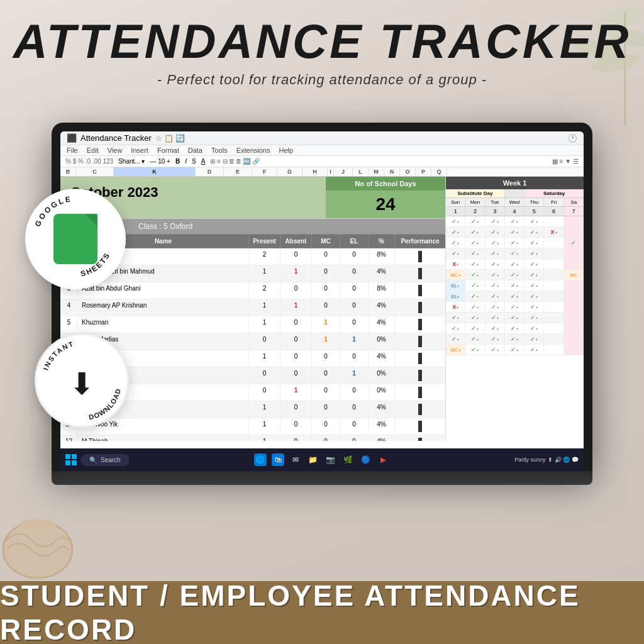 This screenshot has width=644, height=644. Describe the element at coordinates (553, 203) in the screenshot. I see `day-fri: Fri` at that location.